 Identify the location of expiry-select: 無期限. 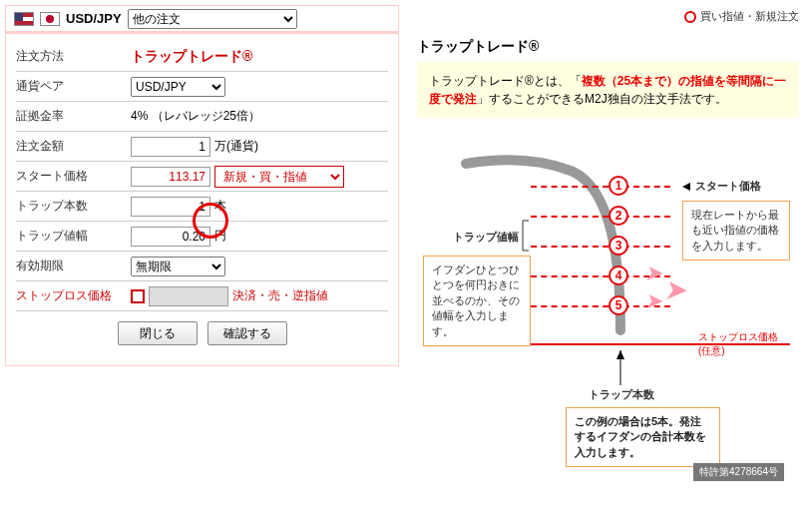
(178, 266).